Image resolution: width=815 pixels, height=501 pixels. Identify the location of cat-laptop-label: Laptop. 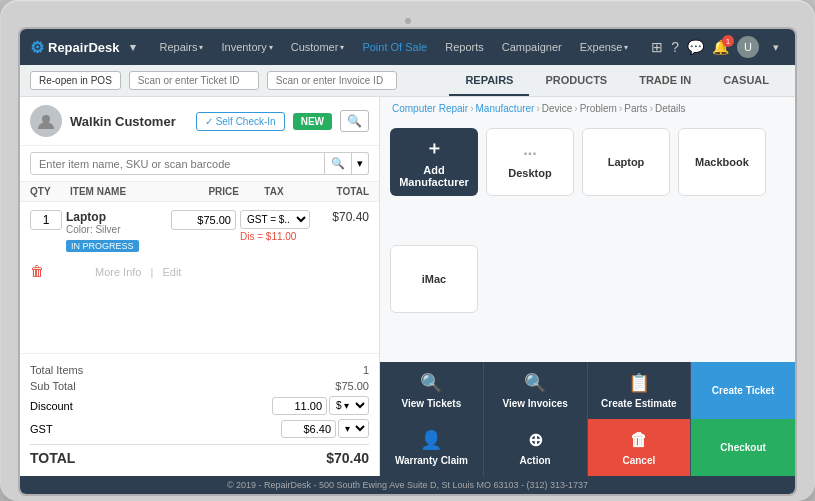
(626, 162).